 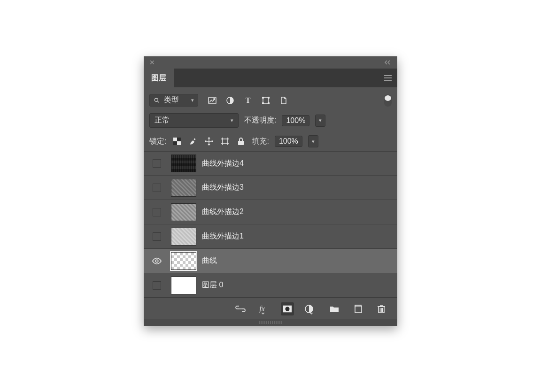 What do you see at coordinates (177, 141) in the screenshot?
I see `lock-transparency-icon` at bounding box center [177, 141].